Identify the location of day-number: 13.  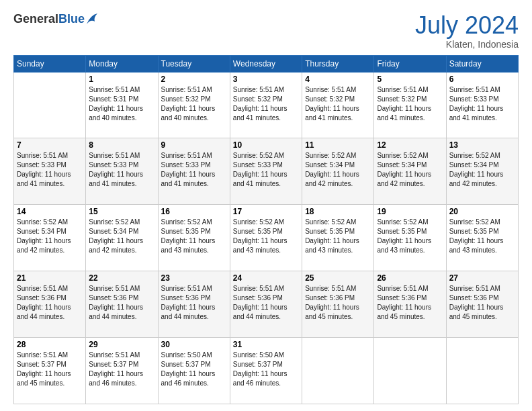
(482, 145).